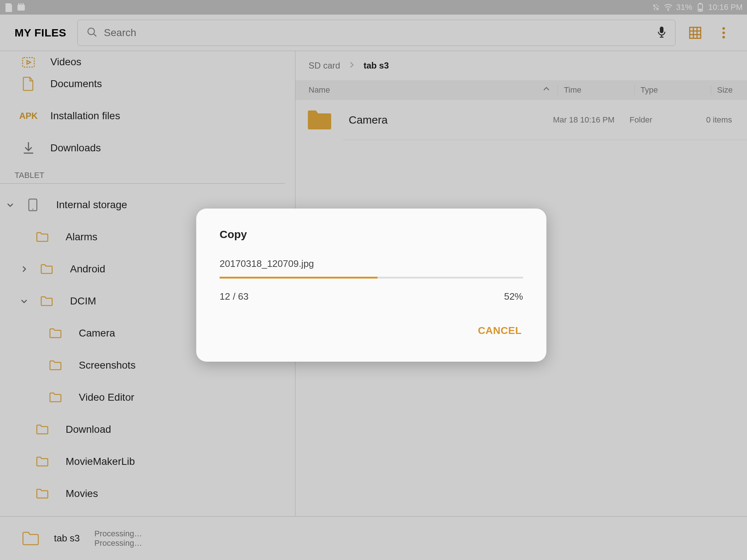 This screenshot has height=560, width=747. What do you see at coordinates (33, 205) in the screenshot?
I see `device-icon` at bounding box center [33, 205].